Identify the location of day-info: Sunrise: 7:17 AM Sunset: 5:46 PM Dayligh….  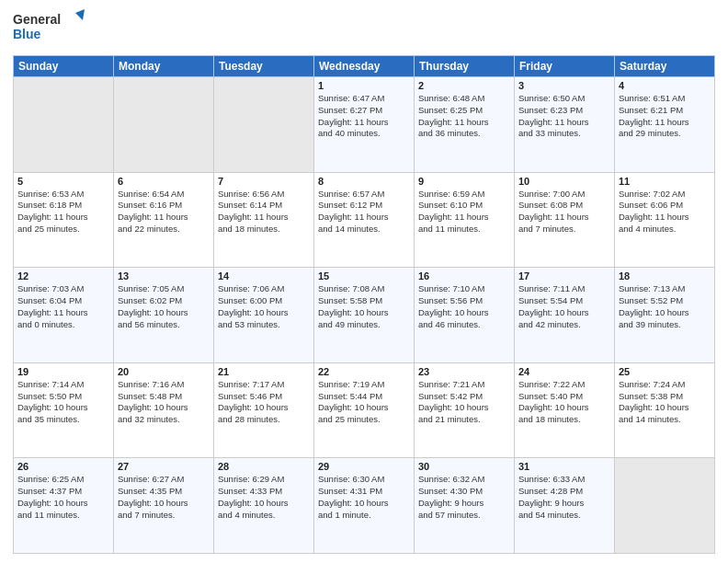
(264, 403).